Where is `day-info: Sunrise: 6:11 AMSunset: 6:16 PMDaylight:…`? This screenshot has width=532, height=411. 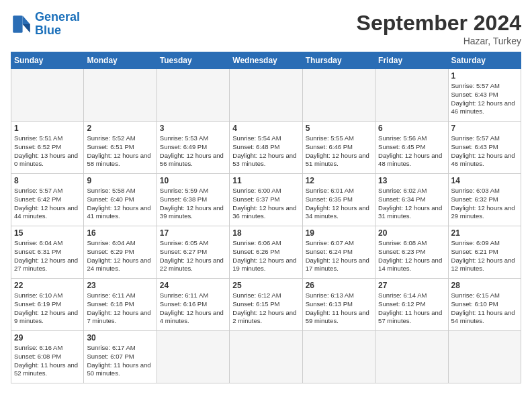
day-info: Sunrise: 6:11 AMSunset: 6:16 PMDaylight:… is located at coordinates (193, 309).